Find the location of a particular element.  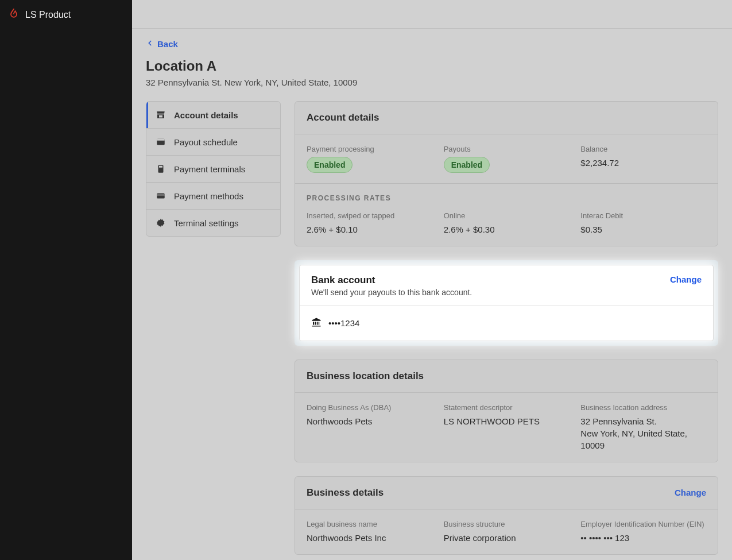

nav-terminal-settings: Terminal settings is located at coordinates (214, 223).